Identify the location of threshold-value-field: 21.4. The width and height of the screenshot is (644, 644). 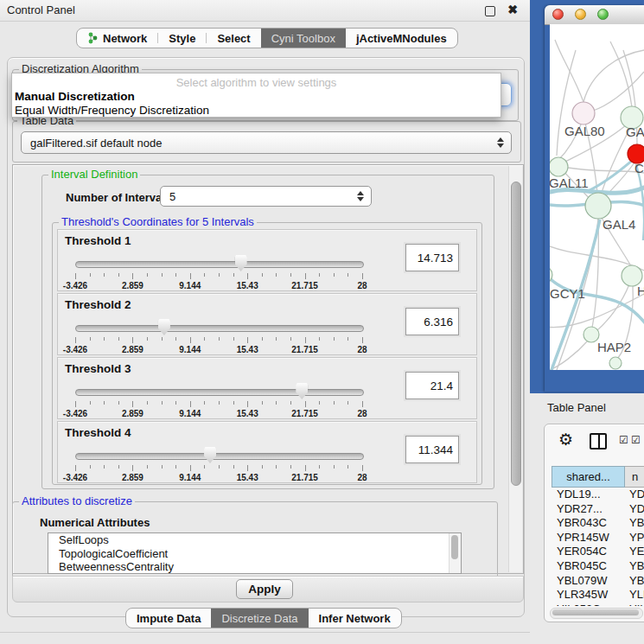
(432, 386).